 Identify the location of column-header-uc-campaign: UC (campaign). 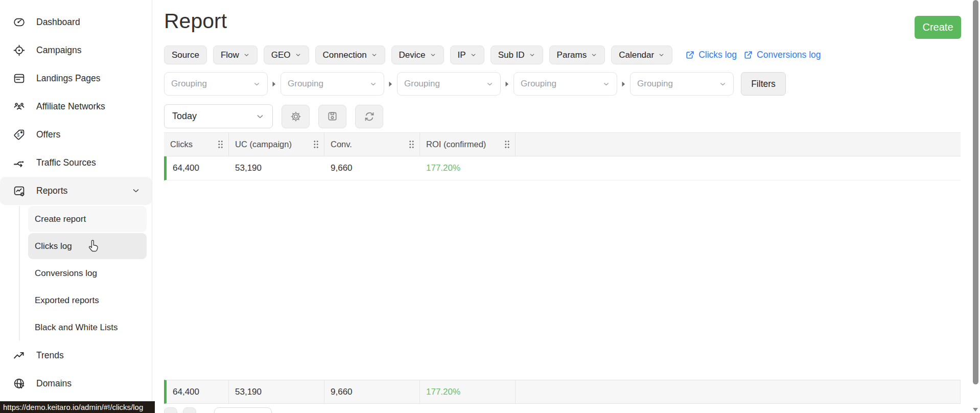
(277, 144).